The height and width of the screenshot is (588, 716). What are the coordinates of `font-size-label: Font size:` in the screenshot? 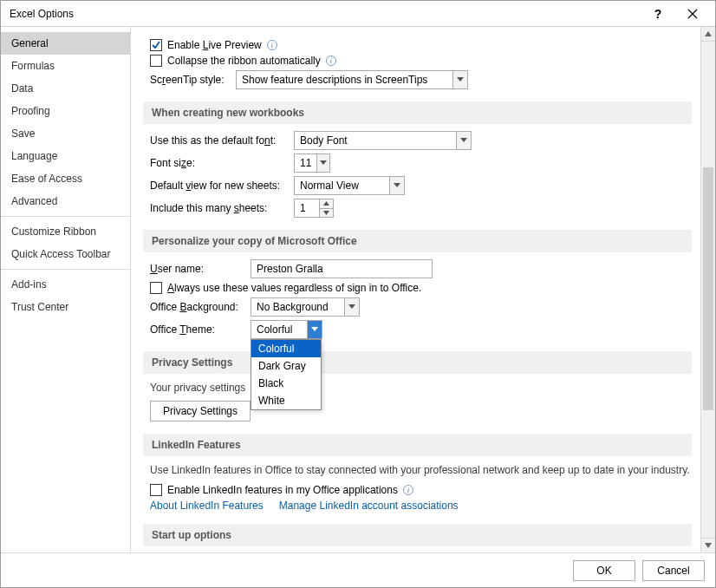 It's located at (219, 163).